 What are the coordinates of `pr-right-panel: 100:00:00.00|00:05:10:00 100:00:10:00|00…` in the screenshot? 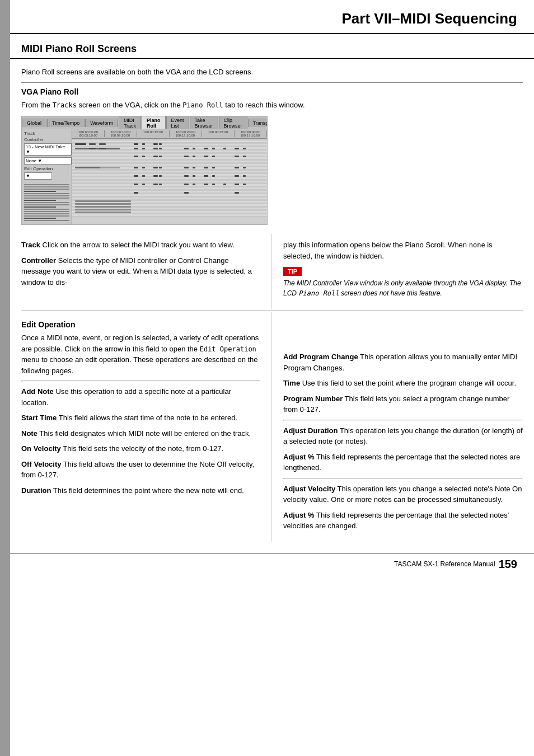 It's located at (170, 177).